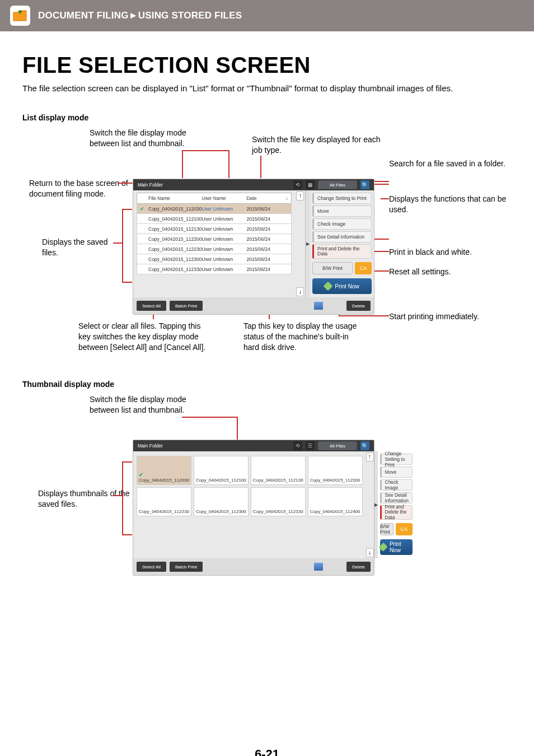 The image size is (534, 756). What do you see at coordinates (319, 145) in the screenshot?
I see `callout-job-type: Switch the file key displayed for each j…` at bounding box center [319, 145].